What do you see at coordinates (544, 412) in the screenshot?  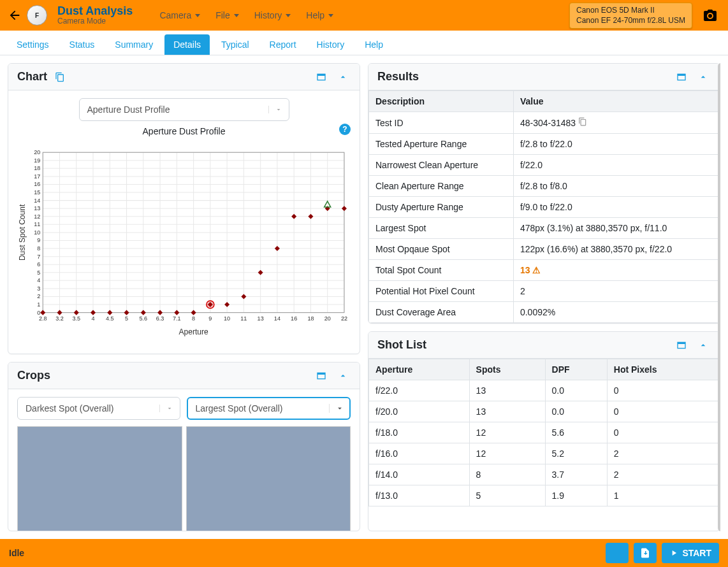 I see `table-row: f/20.0130.00` at bounding box center [544, 412].